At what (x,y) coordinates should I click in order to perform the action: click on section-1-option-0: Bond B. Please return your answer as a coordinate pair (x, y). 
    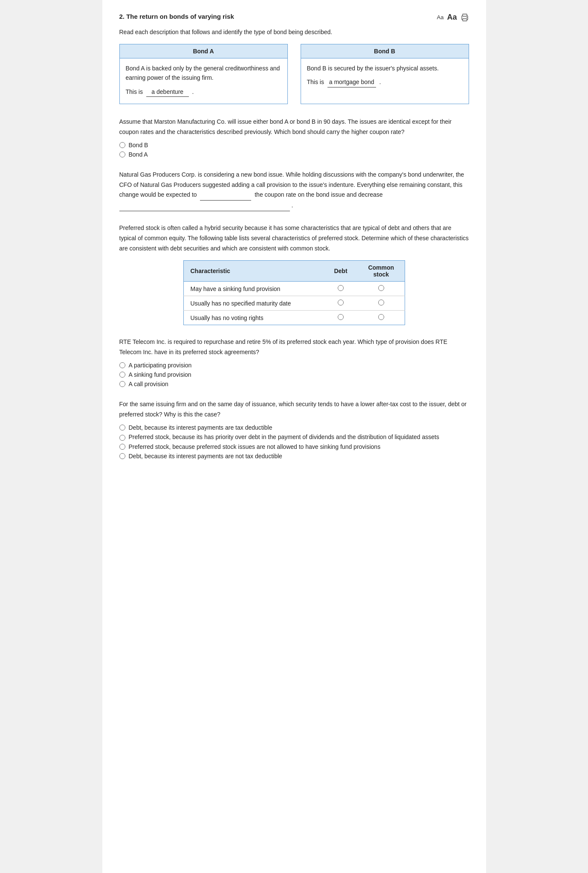
    Looking at the image, I should click on (294, 145).